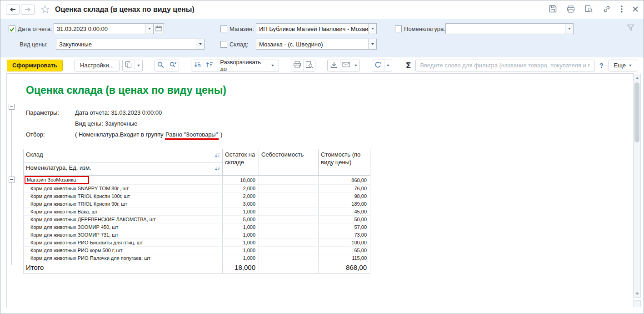 This screenshot has width=644, height=314. Describe the element at coordinates (344, 212) in the screenshot. I see `item-value-cell: 45,00` at that location.